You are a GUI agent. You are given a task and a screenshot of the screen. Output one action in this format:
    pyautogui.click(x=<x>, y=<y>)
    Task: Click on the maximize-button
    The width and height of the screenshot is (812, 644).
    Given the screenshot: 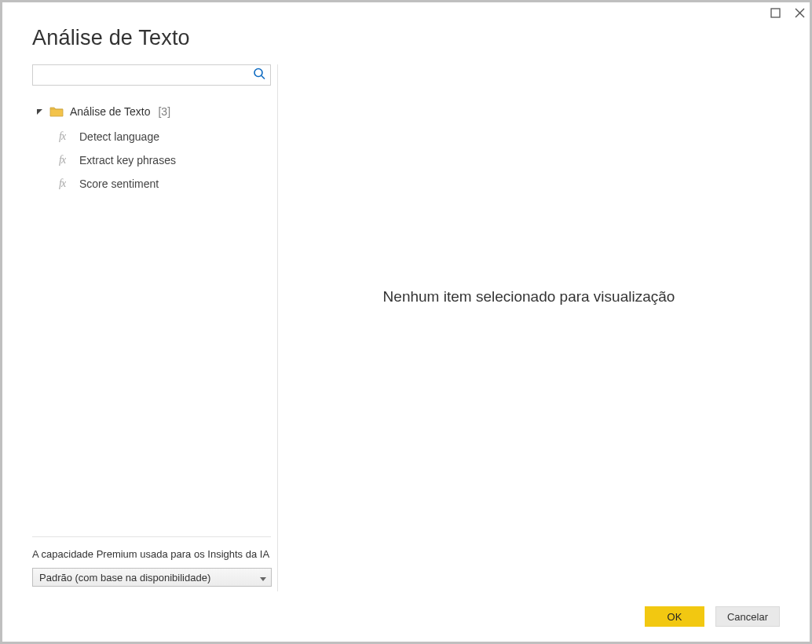 What is the action you would take?
    pyautogui.click(x=776, y=13)
    